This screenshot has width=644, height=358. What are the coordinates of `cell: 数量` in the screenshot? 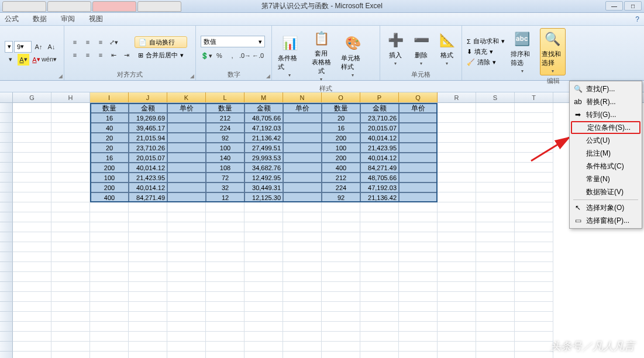 It's located at (341, 108).